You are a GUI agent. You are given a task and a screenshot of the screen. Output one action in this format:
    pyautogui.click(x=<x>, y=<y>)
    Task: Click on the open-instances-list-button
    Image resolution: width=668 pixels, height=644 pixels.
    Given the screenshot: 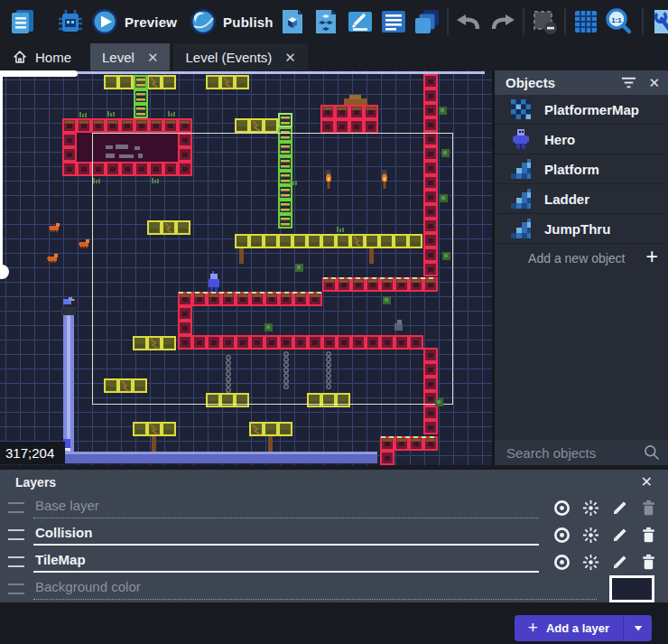 What is the action you would take?
    pyautogui.click(x=394, y=22)
    